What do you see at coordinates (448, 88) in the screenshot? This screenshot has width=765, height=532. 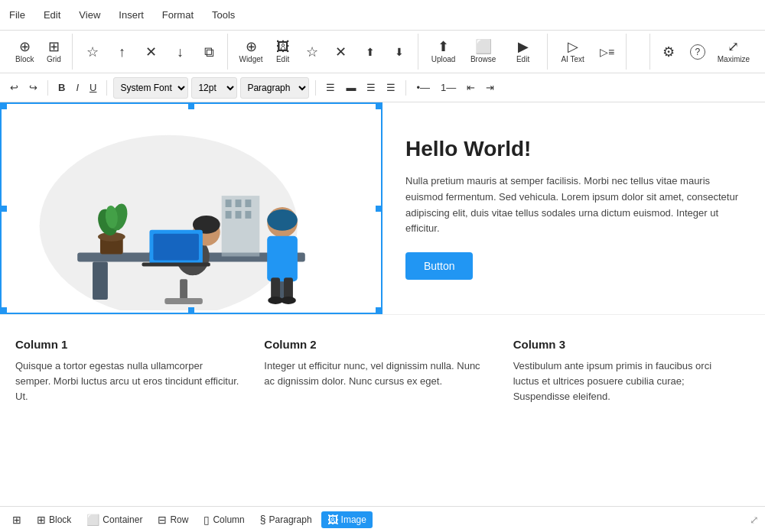 I see `numbered-list-button: 1—` at bounding box center [448, 88].